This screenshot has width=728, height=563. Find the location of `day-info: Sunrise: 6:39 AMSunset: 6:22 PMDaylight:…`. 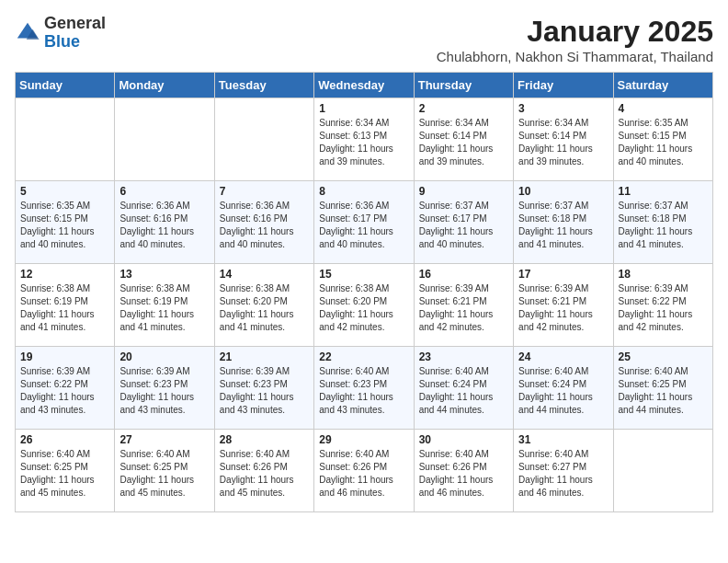

day-info: Sunrise: 6:39 AMSunset: 6:22 PMDaylight:… is located at coordinates (664, 308).